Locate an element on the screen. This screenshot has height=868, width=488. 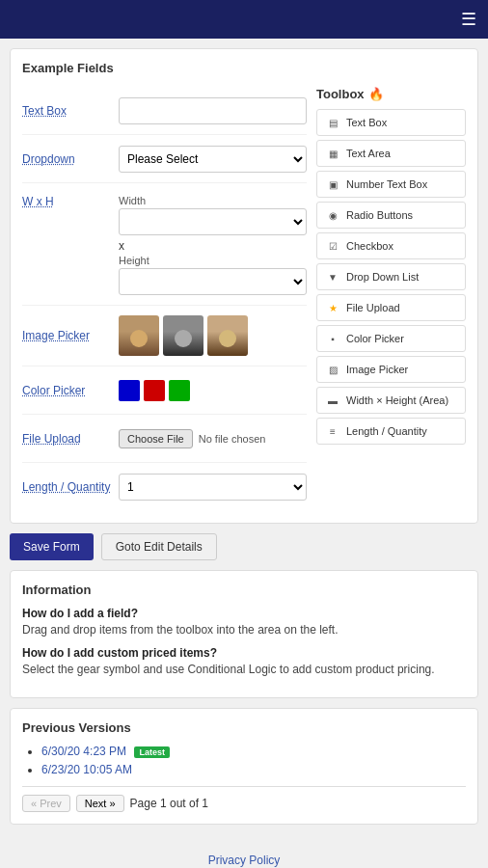
drop-down-list-icon: ▼ is located at coordinates (333, 277).